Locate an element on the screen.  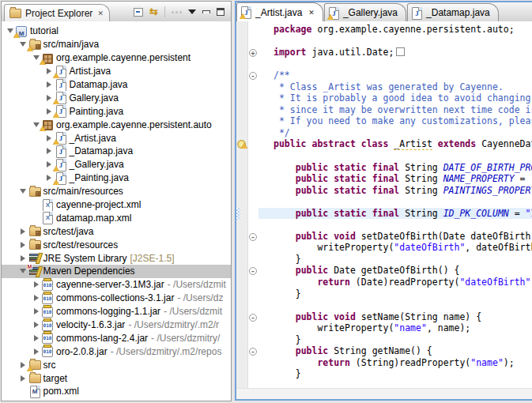
tree-item: 010velocity-1.6.3.jar- /Users/dzmitry/.m… is located at coordinates (116, 326).